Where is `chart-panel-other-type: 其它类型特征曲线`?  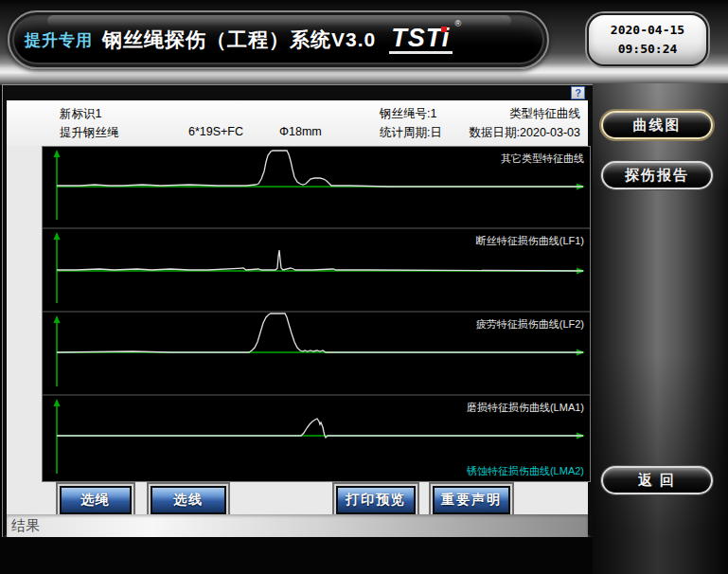
chart-panel-other-type: 其它类型特征曲线 is located at coordinates (316, 188).